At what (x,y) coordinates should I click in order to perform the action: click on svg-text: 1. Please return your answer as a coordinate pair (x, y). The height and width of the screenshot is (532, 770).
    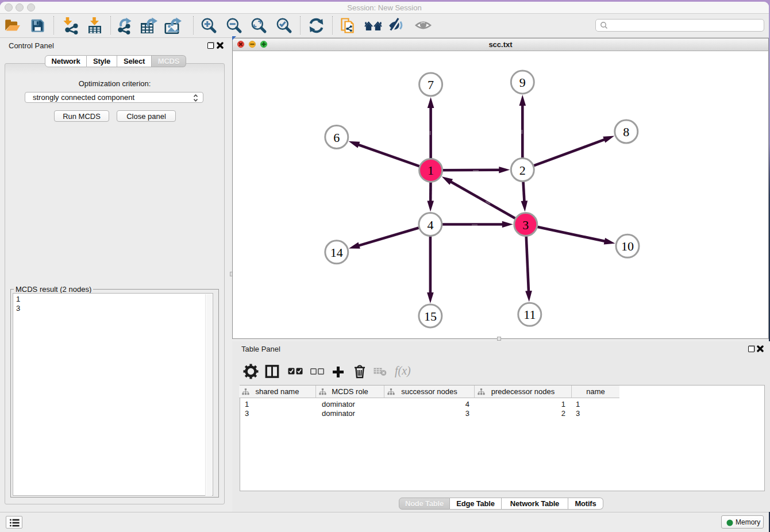
    Looking at the image, I should click on (431, 170).